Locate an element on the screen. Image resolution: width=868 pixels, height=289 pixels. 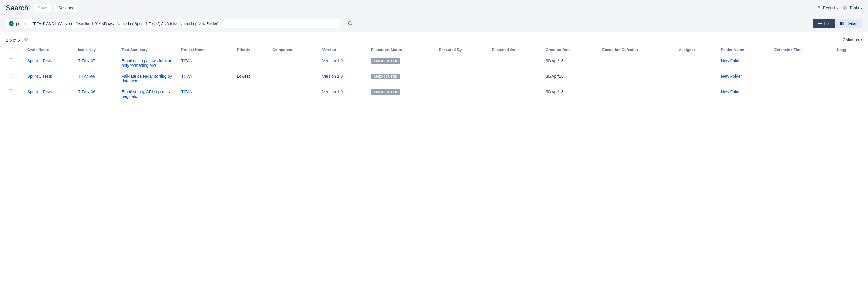
save-as-button: Save as is located at coordinates (66, 8).